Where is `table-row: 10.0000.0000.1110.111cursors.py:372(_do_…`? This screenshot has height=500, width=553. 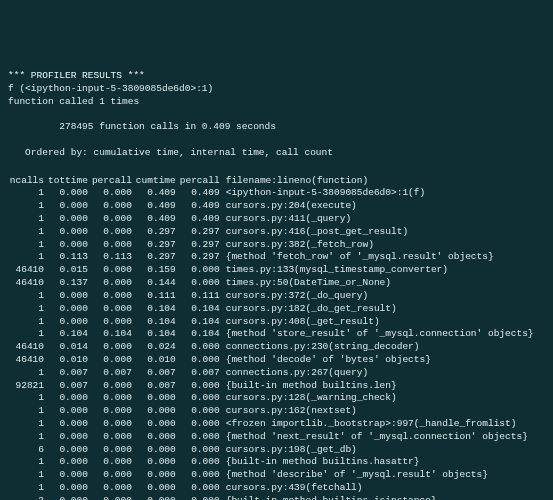 table-row: 10.0000.0000.1110.111cursors.py:372(_do_… is located at coordinates (274, 296).